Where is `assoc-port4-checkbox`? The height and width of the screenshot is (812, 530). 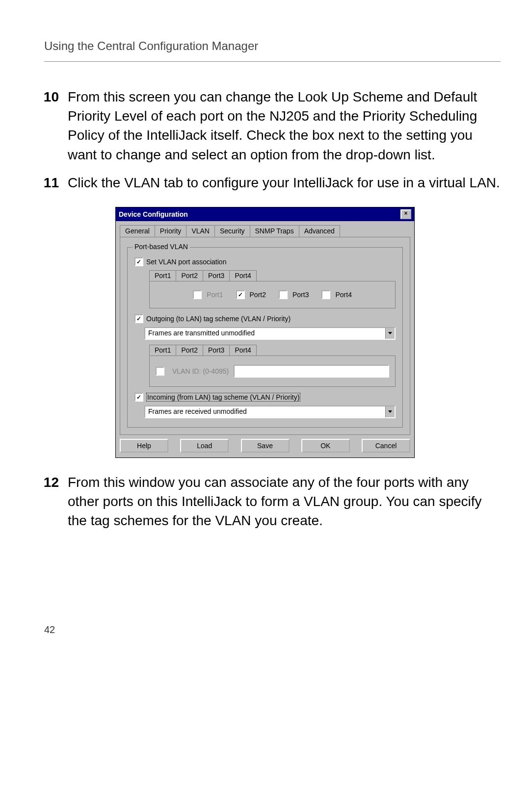
assoc-port4-checkbox is located at coordinates (326, 295).